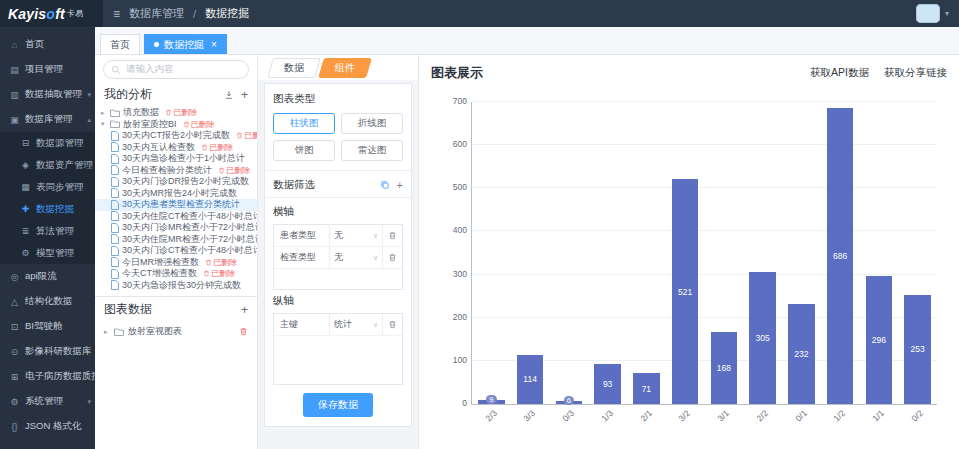  What do you see at coordinates (176, 136) in the screenshot?
I see `tree-item: 30天内CT报告2小时完成数已删除` at bounding box center [176, 136].